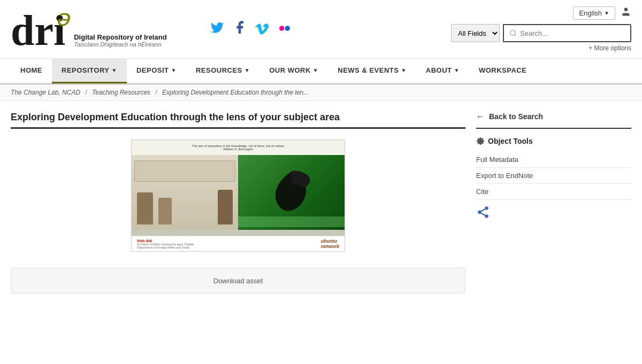 The height and width of the screenshot is (364, 642). Describe the element at coordinates (247, 71) in the screenshot. I see `resources-arrow: ▼` at that location.